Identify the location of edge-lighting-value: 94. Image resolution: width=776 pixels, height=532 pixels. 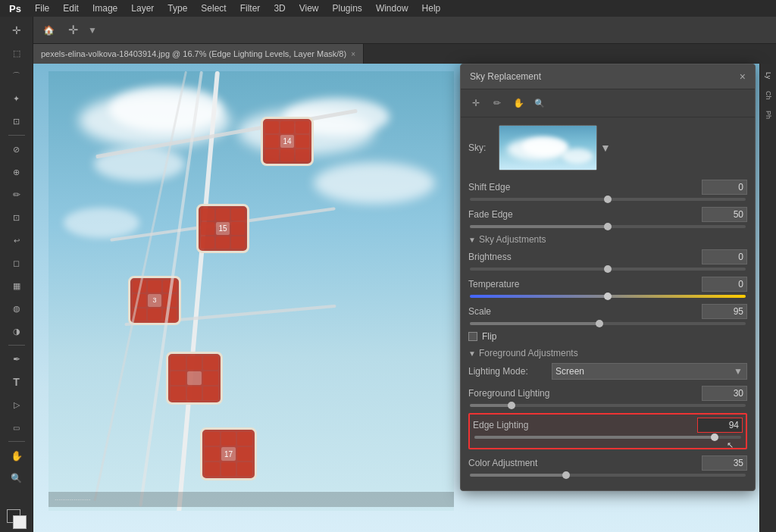
(720, 425).